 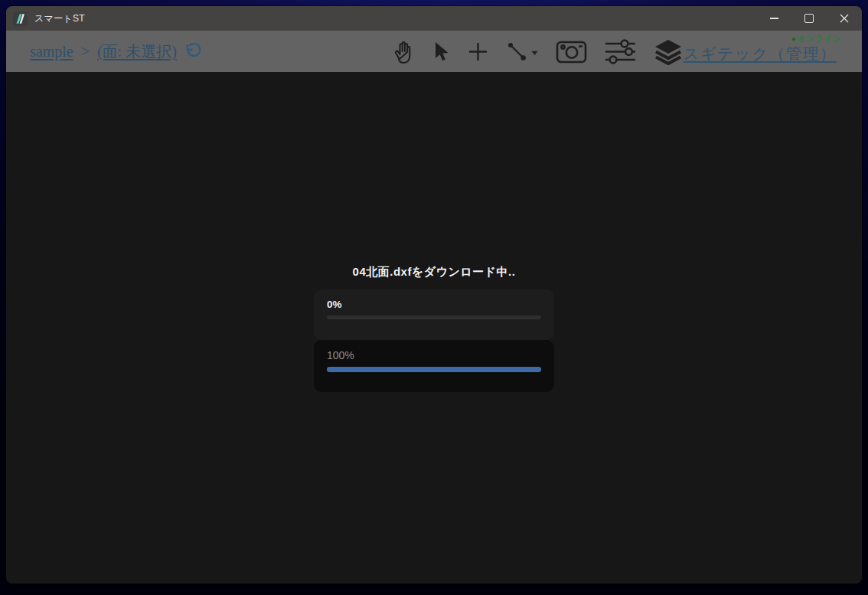 What do you see at coordinates (137, 52) in the screenshot?
I see `breadcrumb-surface-link: (面: 未選択)` at bounding box center [137, 52].